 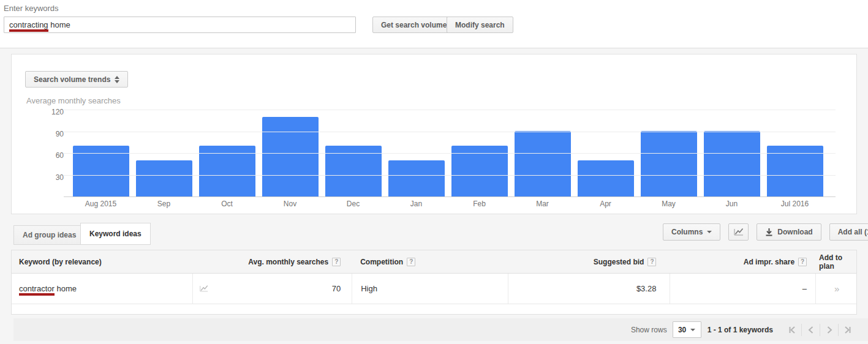 I want to click on header-add-to-plan: Add to plan, so click(x=836, y=262).